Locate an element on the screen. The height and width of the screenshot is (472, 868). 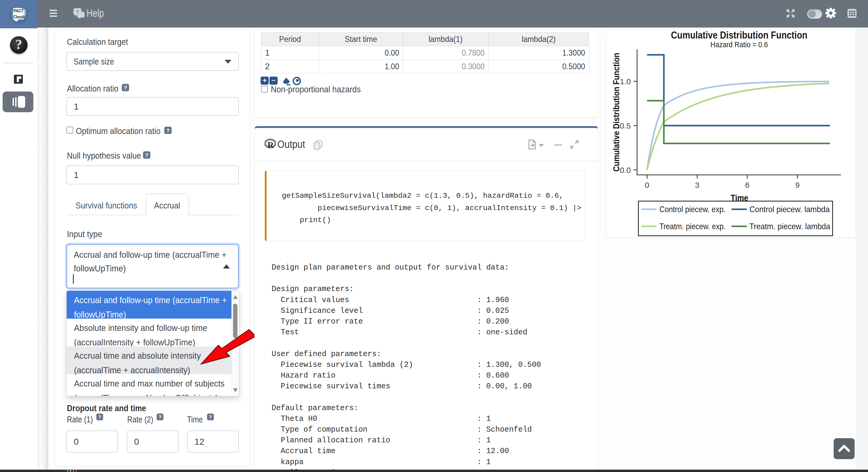
svg-text: Control piecew. lambda is located at coordinates (789, 209).